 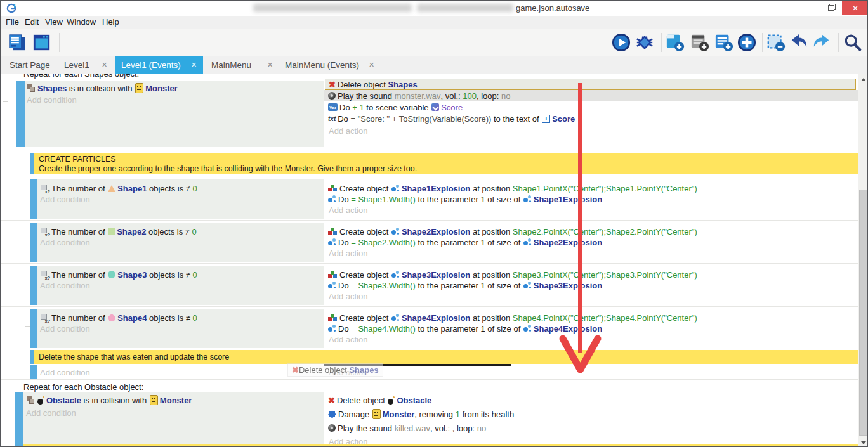 What do you see at coordinates (440, 446) in the screenshot?
I see `comment-partial-bottom` at bounding box center [440, 446].